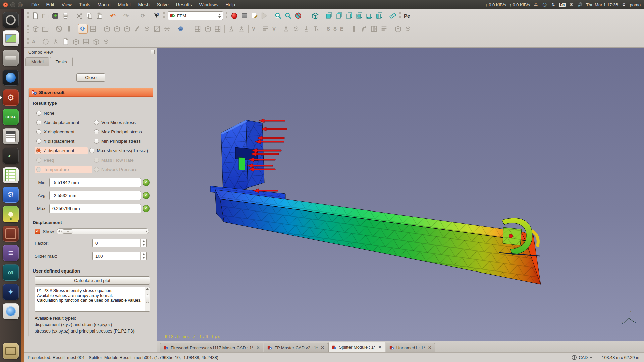 The width and height of the screenshot is (644, 362). What do you see at coordinates (126, 16) in the screenshot?
I see `redo-icon: ↷` at bounding box center [126, 16].